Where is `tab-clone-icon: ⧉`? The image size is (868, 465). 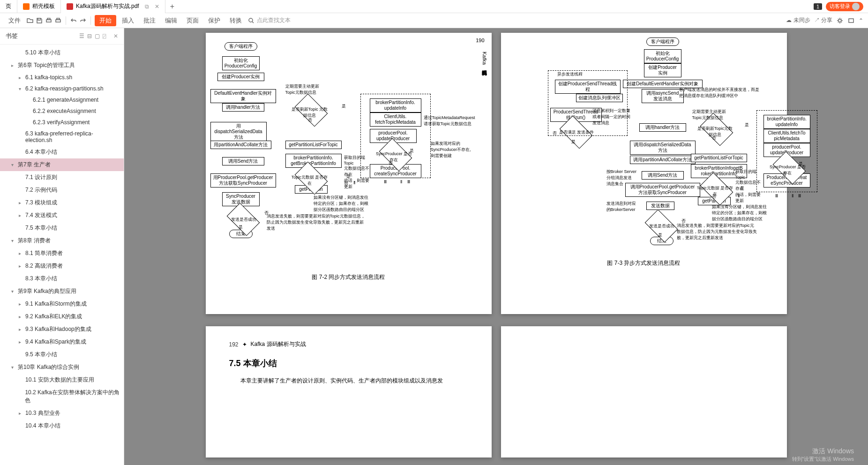
tab-clone-icon: ⧉ is located at coordinates (147, 7).